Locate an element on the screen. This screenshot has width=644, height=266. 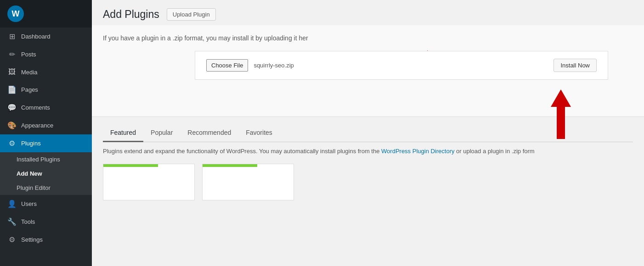
submenu-add-new: Add New is located at coordinates (46, 173).